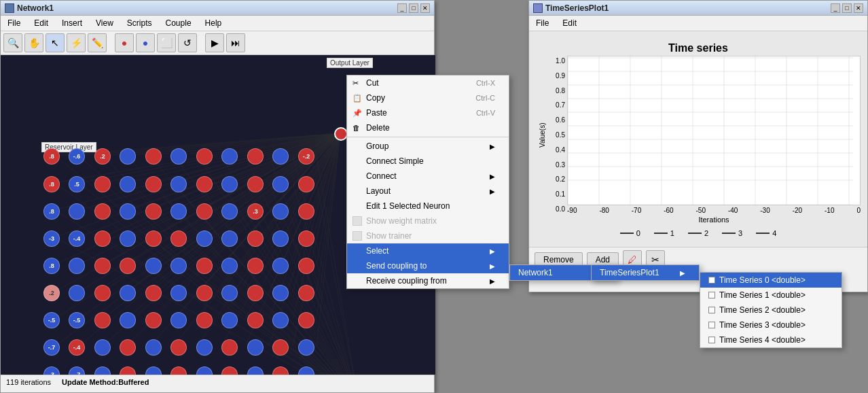 Image resolution: width=868 pixels, height=393 pixels. I want to click on neuron-r2c1: .8, so click(52, 184).